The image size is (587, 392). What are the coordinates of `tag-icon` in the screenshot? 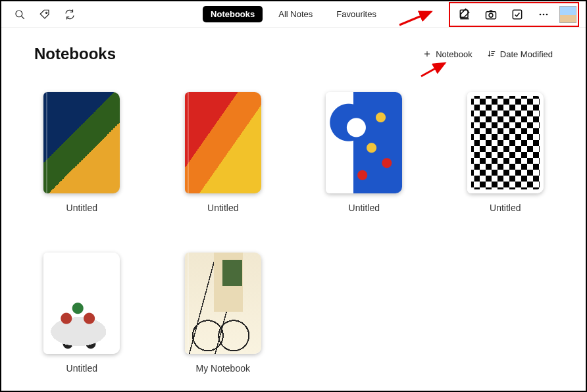 It's located at (45, 14).